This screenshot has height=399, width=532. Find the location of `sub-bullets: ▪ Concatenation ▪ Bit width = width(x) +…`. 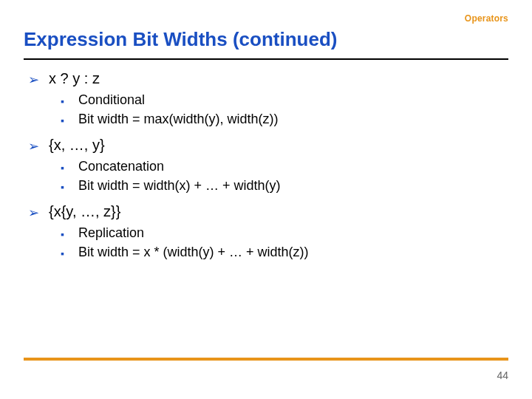

sub-bullets: ▪ Concatenation ▪ Bit width = width(x) +… is located at coordinates (268, 177).